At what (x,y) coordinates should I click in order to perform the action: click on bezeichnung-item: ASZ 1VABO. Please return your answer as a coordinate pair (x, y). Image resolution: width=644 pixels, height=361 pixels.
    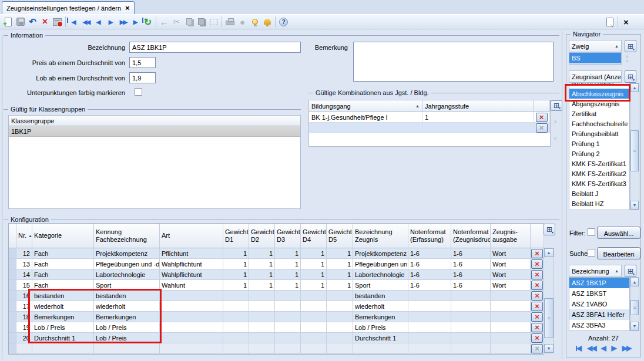
    Looking at the image, I should click on (599, 304).